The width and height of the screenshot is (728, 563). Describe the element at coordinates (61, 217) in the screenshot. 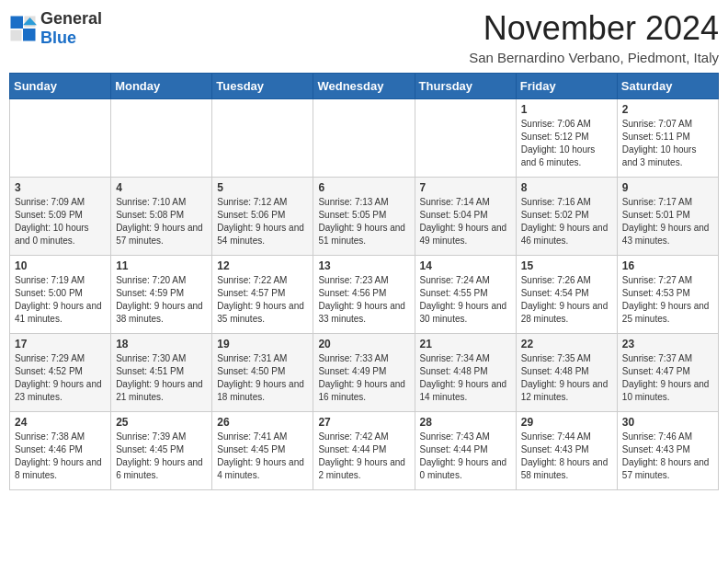

I see `calendar-cell: 3Sunrise: 7:09 AM Sunset: 5:09 PM Daylig…` at that location.